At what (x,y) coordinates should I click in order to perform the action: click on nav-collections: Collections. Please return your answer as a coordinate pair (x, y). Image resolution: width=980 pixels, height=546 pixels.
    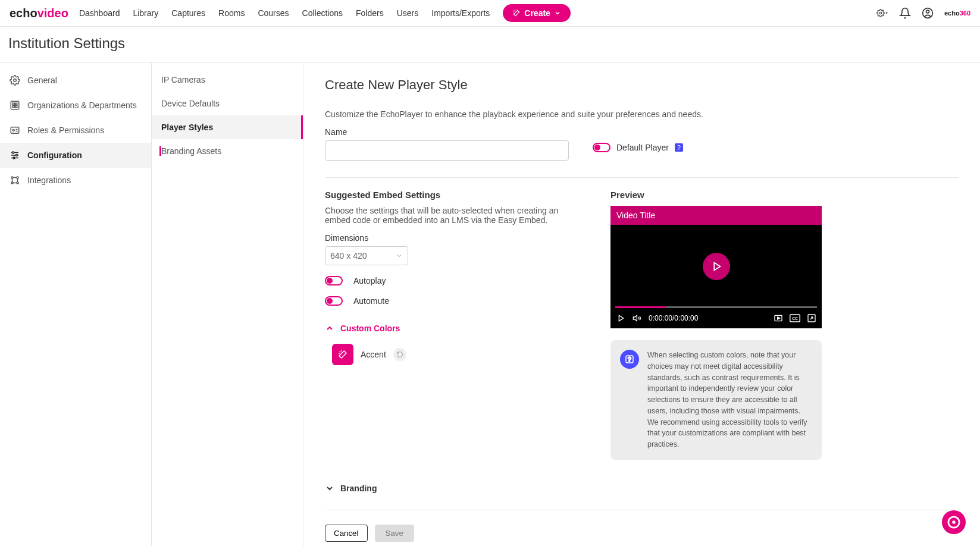
    Looking at the image, I should click on (323, 13).